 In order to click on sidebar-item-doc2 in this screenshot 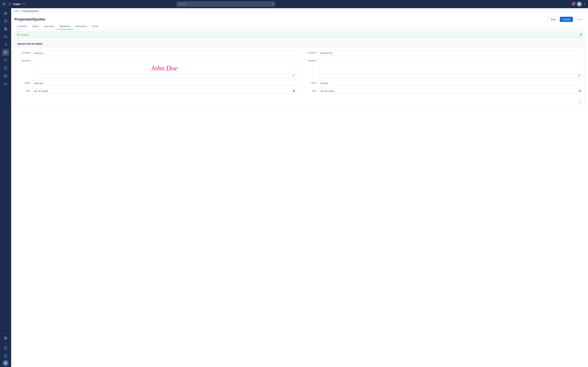, I will do `click(6, 76)`.